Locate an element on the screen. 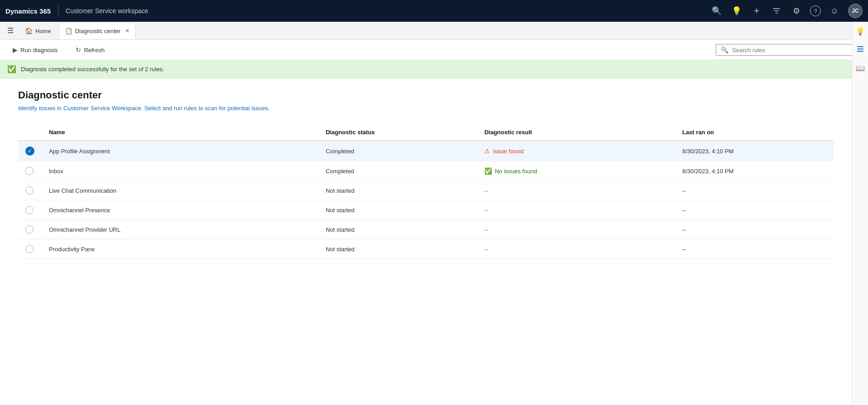 This screenshot has height=405, width=868. book-side-icon: 📖 is located at coordinates (860, 68).